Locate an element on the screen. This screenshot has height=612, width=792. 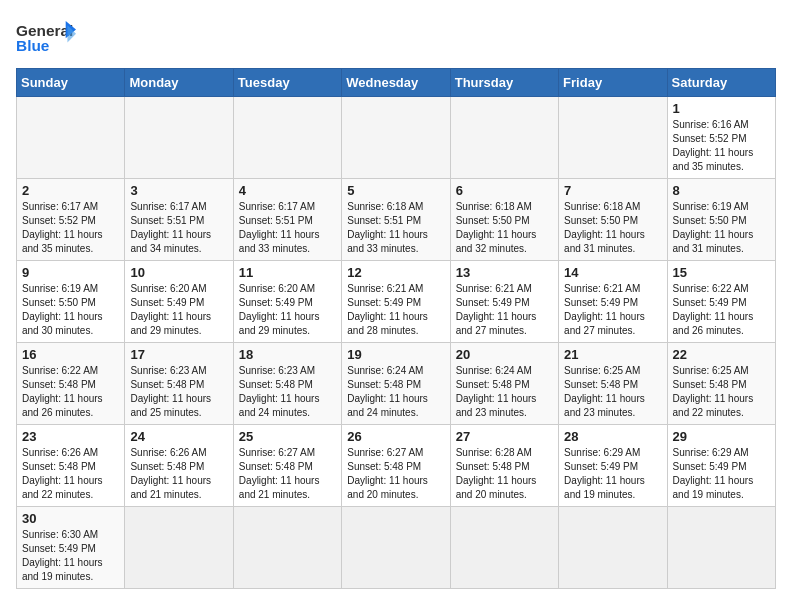
day-number: 4 is located at coordinates (288, 190).